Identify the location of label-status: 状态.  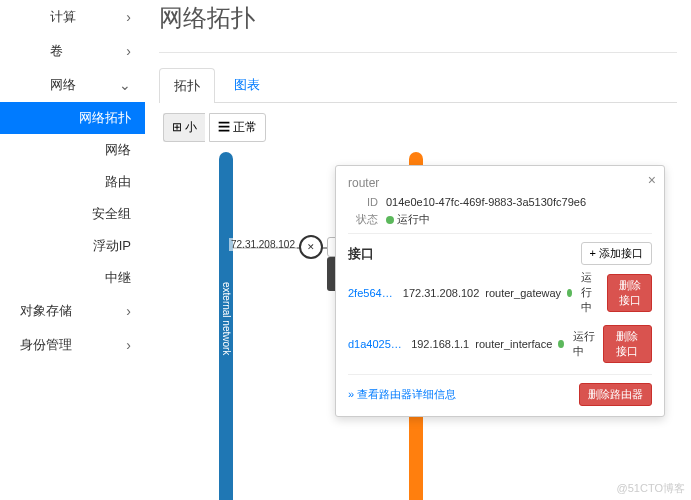
(363, 220).